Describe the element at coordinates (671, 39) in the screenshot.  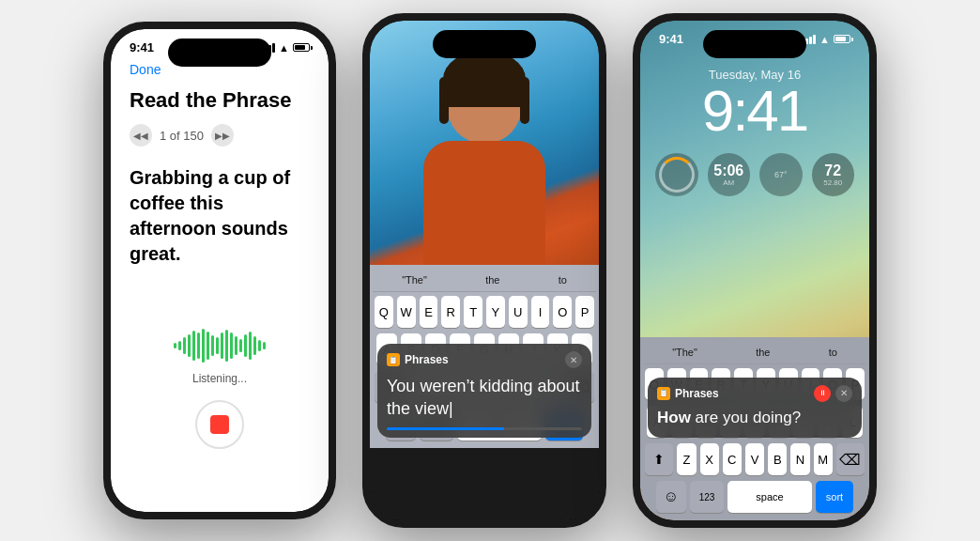
I see `status-time-3: 9:41` at that location.